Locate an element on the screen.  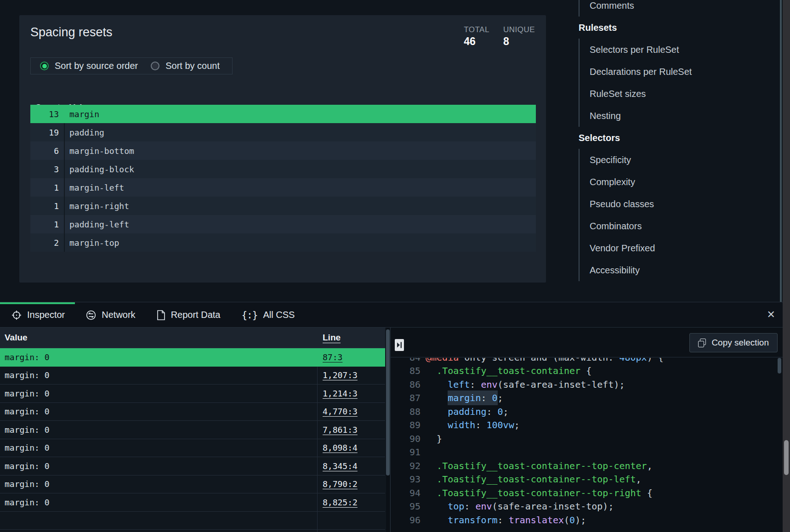
table-row: 19padding is located at coordinates (283, 132).